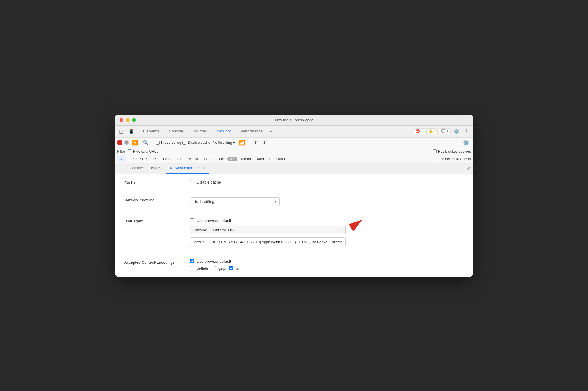 This screenshot has height=391, width=588. I want to click on disable-cache-row: Disable cache, so click(206, 182).